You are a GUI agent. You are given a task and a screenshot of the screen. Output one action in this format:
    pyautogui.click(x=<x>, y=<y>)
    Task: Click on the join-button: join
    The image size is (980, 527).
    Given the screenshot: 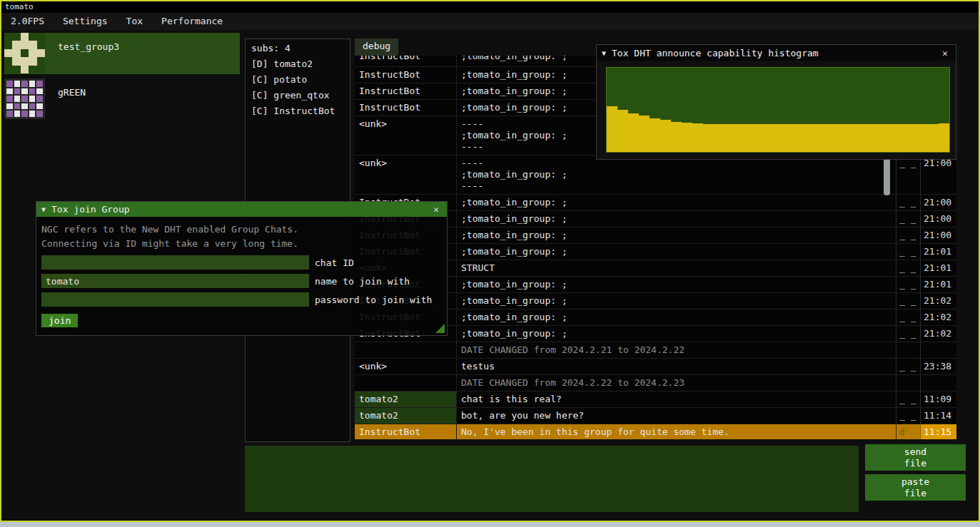 What is the action you would take?
    pyautogui.click(x=60, y=321)
    